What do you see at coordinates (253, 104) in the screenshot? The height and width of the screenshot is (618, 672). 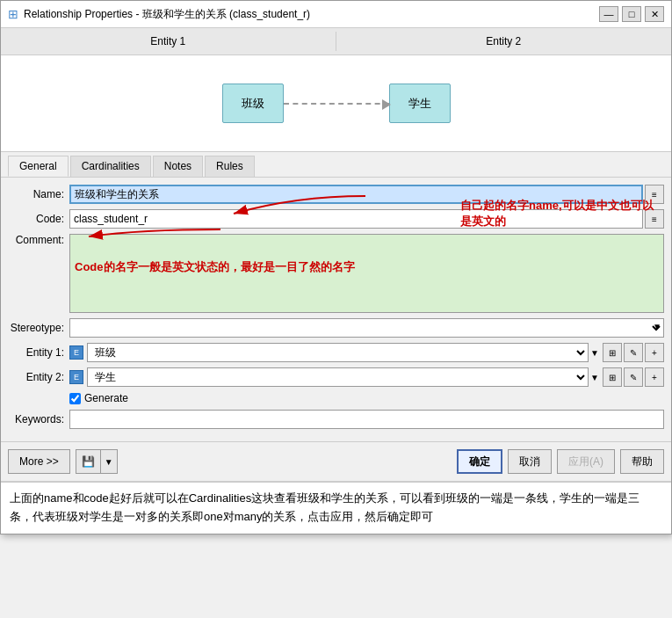 I see `entity1-label: 班级` at bounding box center [253, 104].